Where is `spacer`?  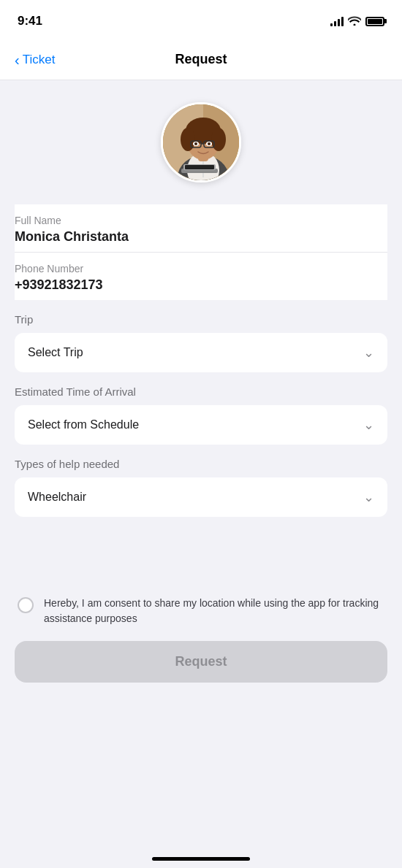
spacer is located at coordinates (201, 552).